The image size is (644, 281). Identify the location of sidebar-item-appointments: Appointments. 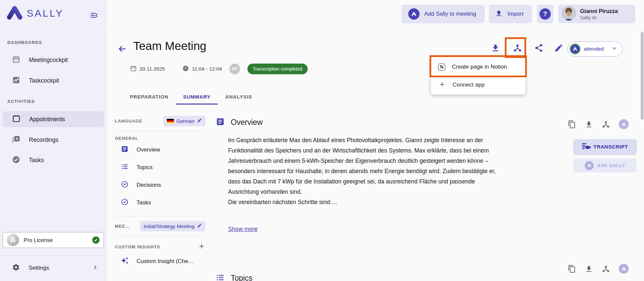
(53, 119).